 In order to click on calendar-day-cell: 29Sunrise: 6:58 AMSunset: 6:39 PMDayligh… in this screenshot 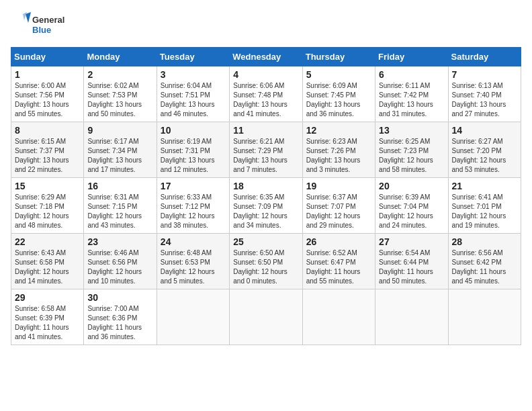, I will do `click(48, 317)`.